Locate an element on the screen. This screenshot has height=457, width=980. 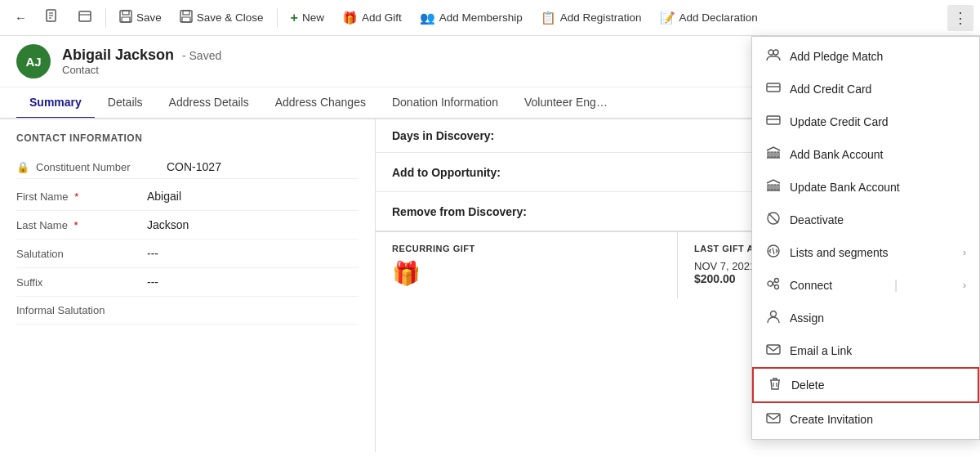
pledge-match-icon is located at coordinates (773, 56).